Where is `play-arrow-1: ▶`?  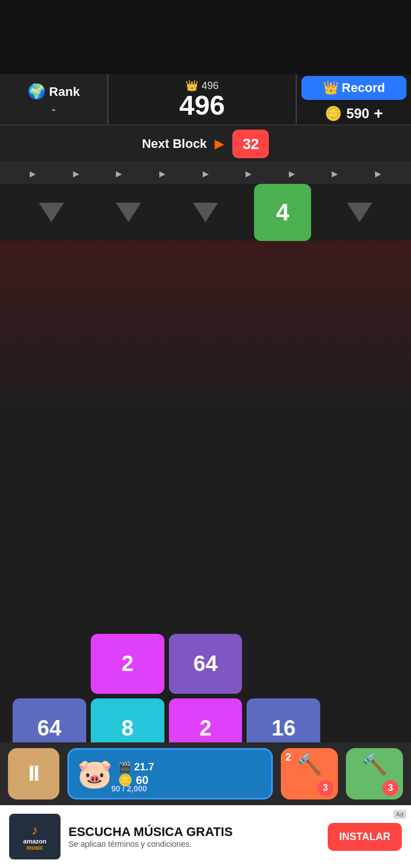
play-arrow-1: ▶ is located at coordinates (33, 174).